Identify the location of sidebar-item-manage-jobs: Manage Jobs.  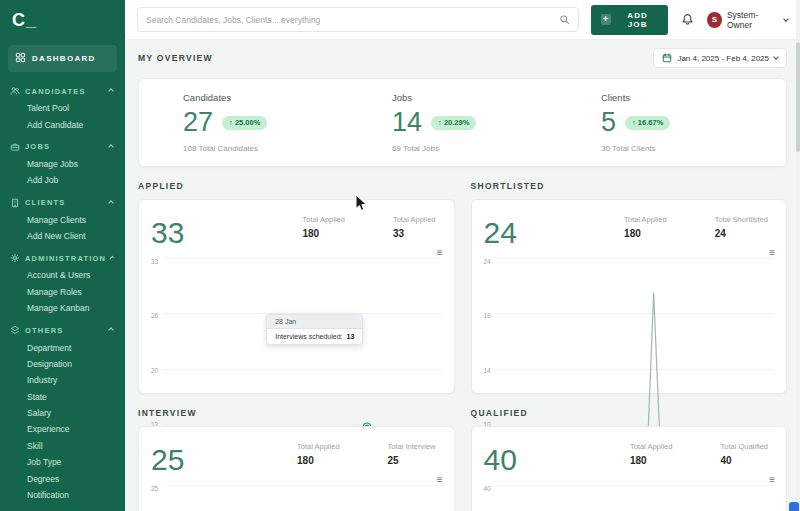
(62, 164).